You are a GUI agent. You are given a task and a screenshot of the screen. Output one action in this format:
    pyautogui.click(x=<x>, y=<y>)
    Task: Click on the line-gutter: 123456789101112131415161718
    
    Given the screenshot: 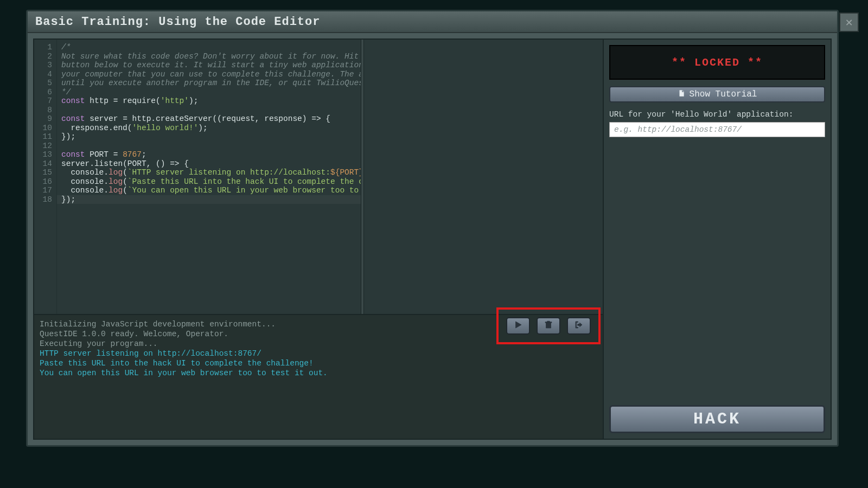 What is the action you would take?
    pyautogui.click(x=46, y=177)
    